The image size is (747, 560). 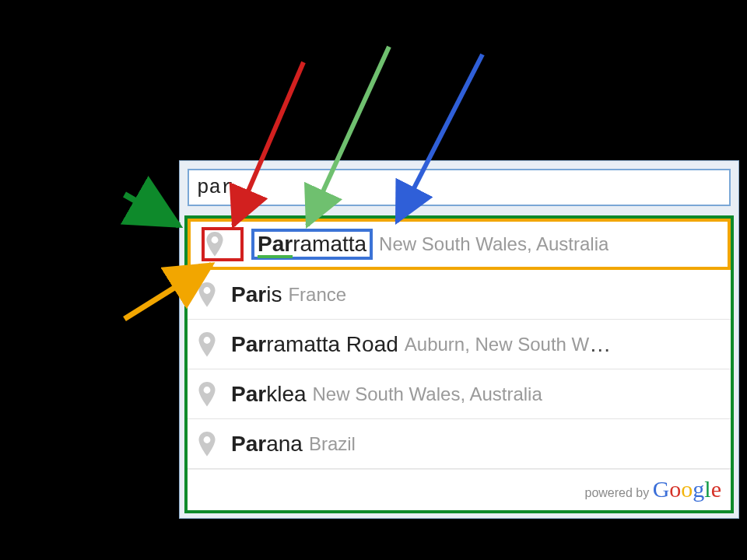 I want to click on search-input, so click(x=459, y=187).